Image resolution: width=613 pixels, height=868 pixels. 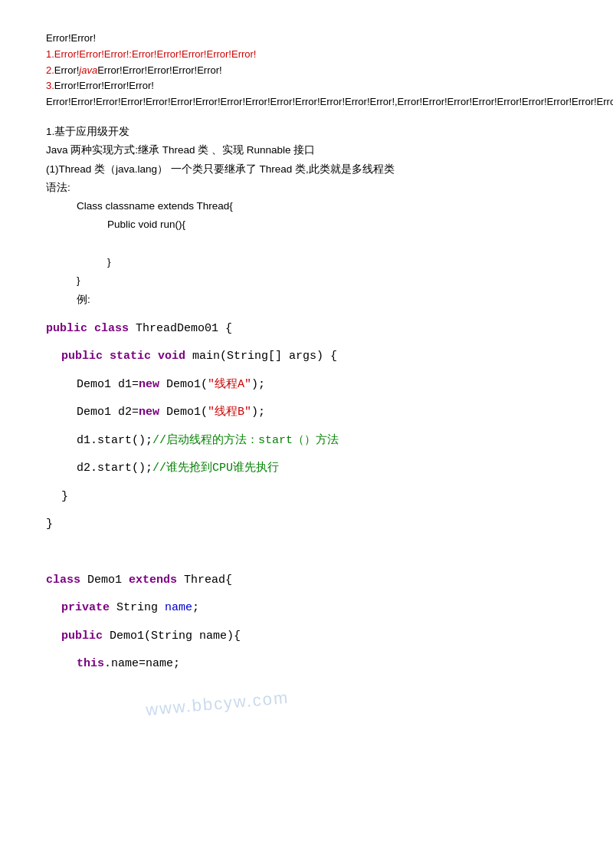 I want to click on code-line-field: private String name;, so click(x=306, y=609).